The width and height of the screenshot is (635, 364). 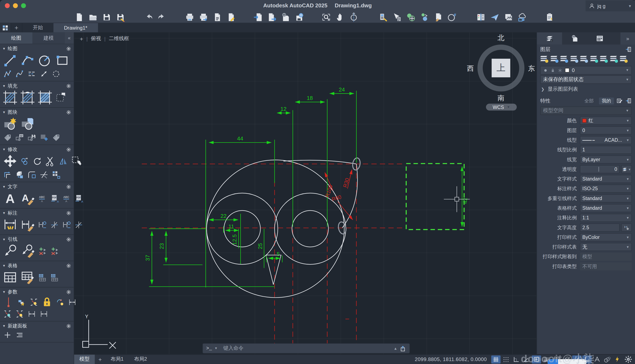 What do you see at coordinates (38, 28) in the screenshot?
I see `tab-start: 开始` at bounding box center [38, 28].